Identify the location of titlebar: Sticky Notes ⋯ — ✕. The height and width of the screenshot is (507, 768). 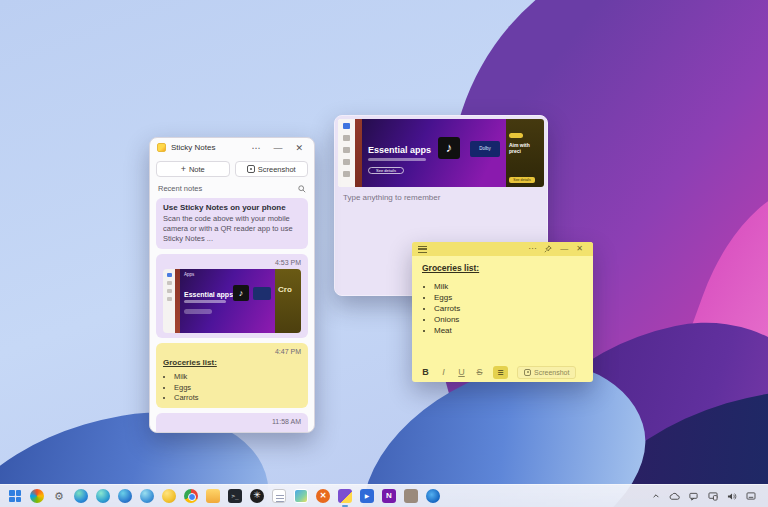
(232, 148).